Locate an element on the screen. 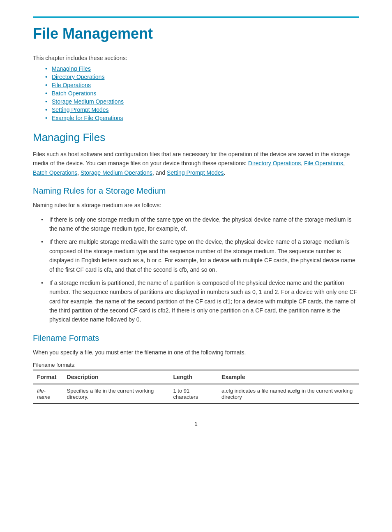  toc-list: Managing Files Directory Operations File… is located at coordinates (202, 93).